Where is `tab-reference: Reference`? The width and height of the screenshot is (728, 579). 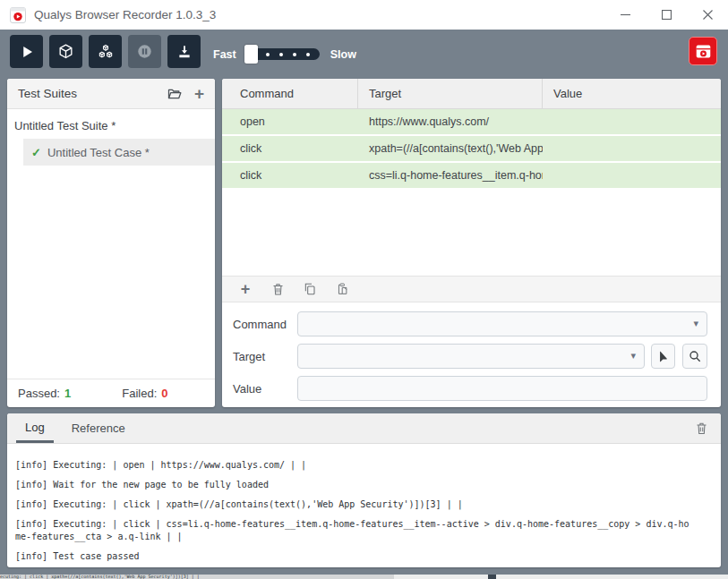
tab-reference: Reference is located at coordinates (98, 428).